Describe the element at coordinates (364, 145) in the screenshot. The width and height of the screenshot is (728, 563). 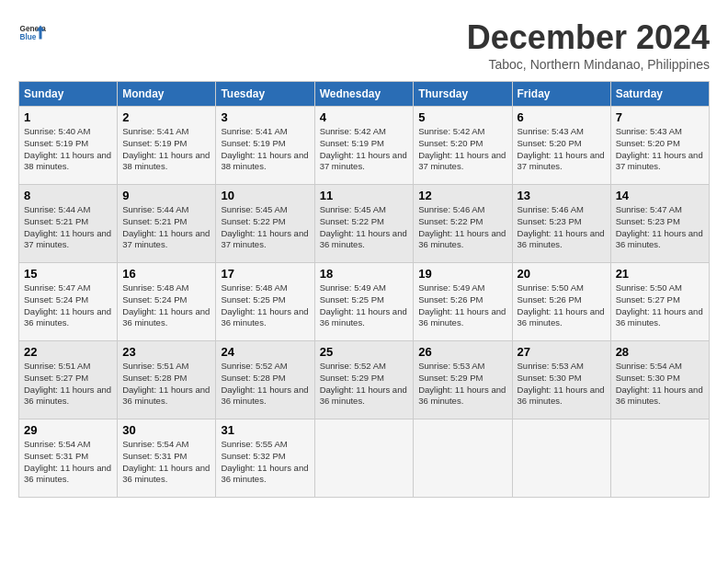
I see `calendar-row: 1 Sunrise: 5:40 AMSunset: 5:19 PMDayligh…` at that location.